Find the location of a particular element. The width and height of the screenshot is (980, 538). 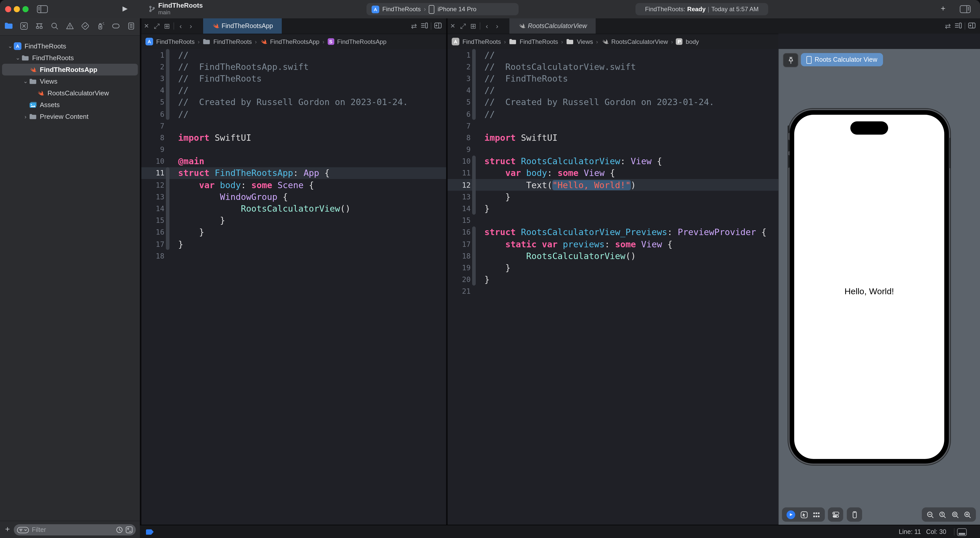

code-line: 18 RootsCalculatorView() is located at coordinates (613, 256).